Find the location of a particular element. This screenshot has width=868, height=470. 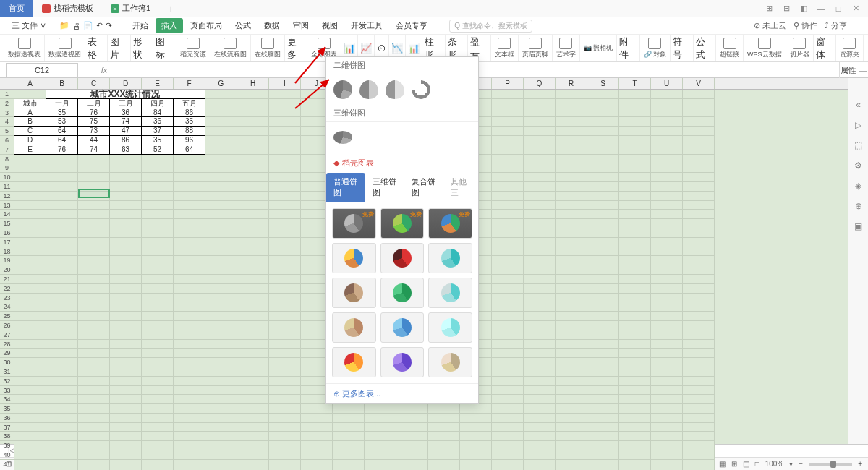

tab-workbook: S工作簿1 is located at coordinates (130, 9).